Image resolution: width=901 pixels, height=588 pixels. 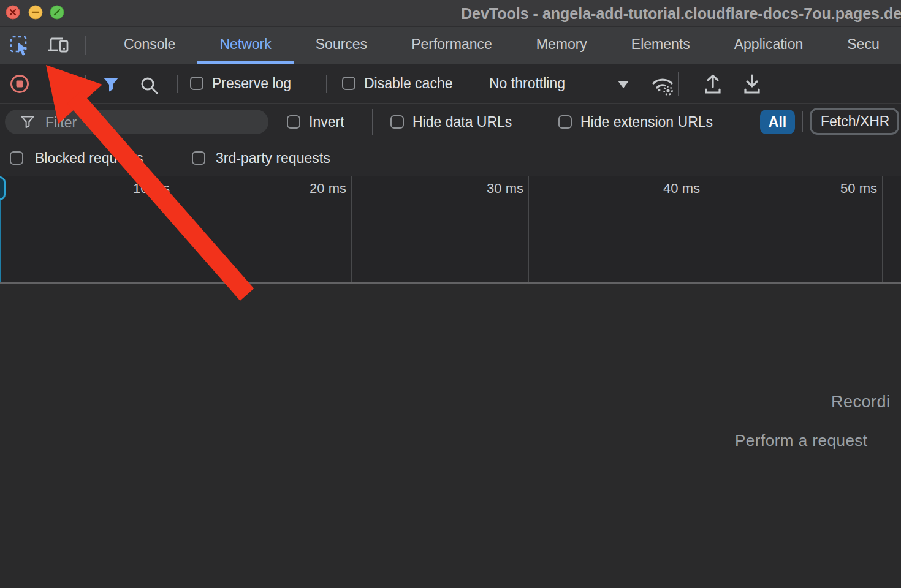 I want to click on minimize-window-button, so click(x=36, y=12).